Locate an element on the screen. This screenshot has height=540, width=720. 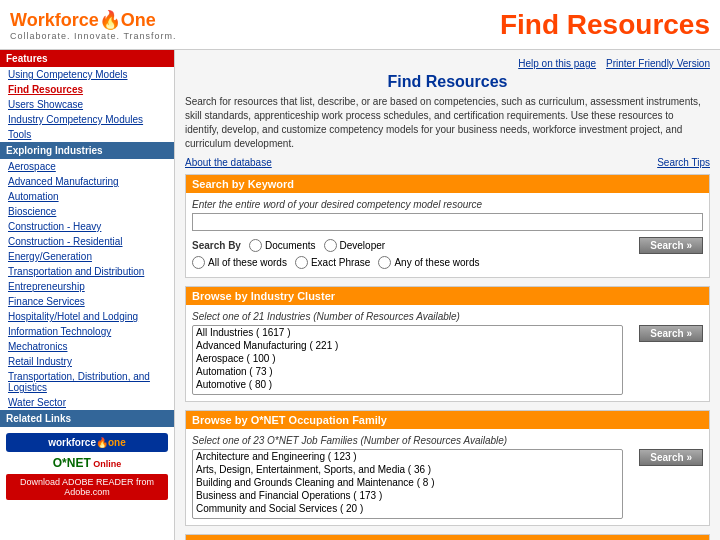
logo-tagline: Collaborate. Innovate. Transform. is located at coordinates (94, 36).